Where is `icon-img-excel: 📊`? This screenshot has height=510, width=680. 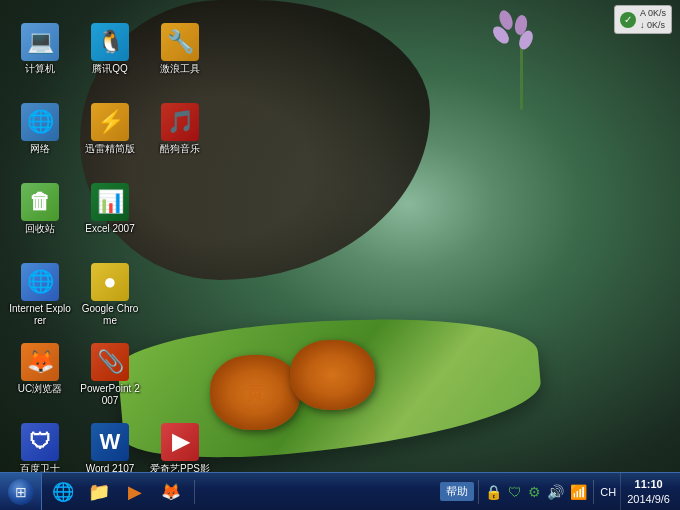 icon-img-excel: 📊 is located at coordinates (110, 202).